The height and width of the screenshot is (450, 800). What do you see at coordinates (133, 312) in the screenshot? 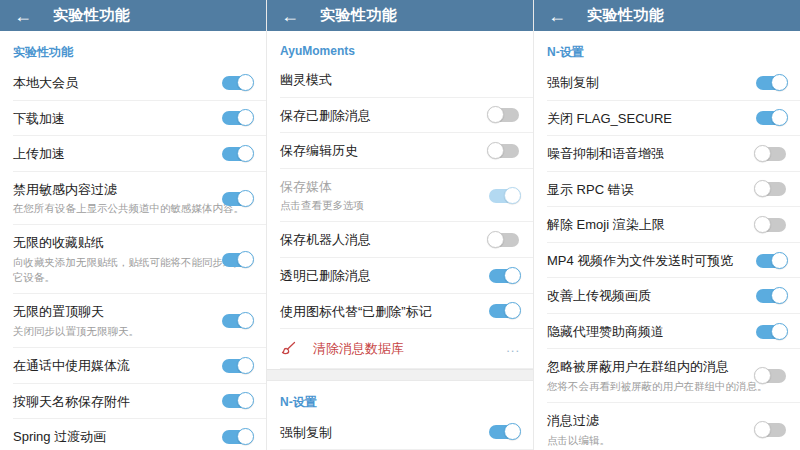
I see `setting-title: 无限的置顶聊天` at bounding box center [133, 312].